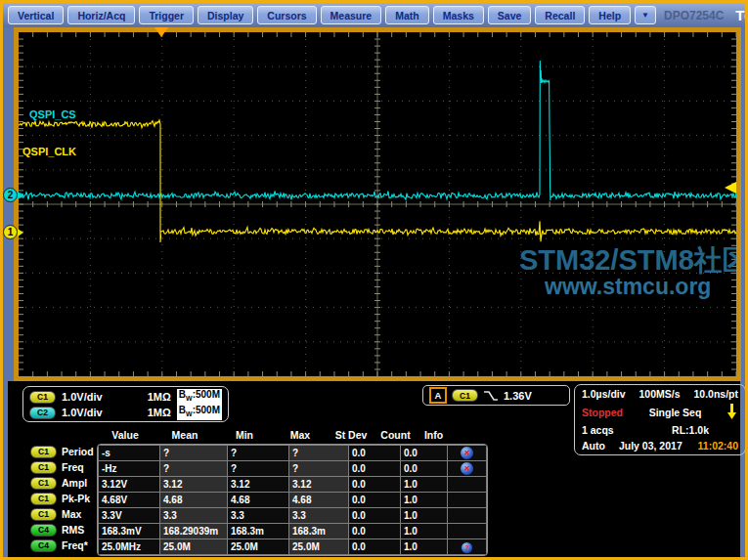 The image size is (748, 560). I want to click on date-value: July 03, 2017, so click(651, 446).